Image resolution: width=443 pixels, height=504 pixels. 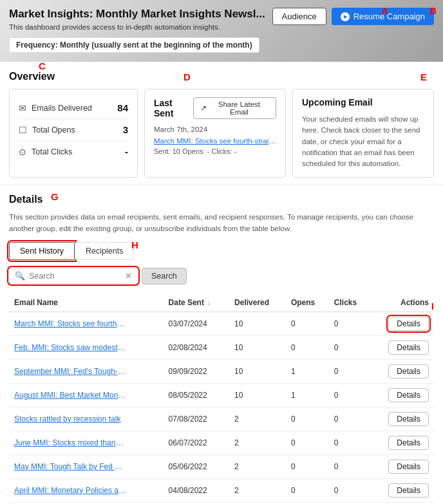 I want to click on table-header-row: Email Name Date Sent ↓ Delivered Opens C…, so click(x=222, y=303).